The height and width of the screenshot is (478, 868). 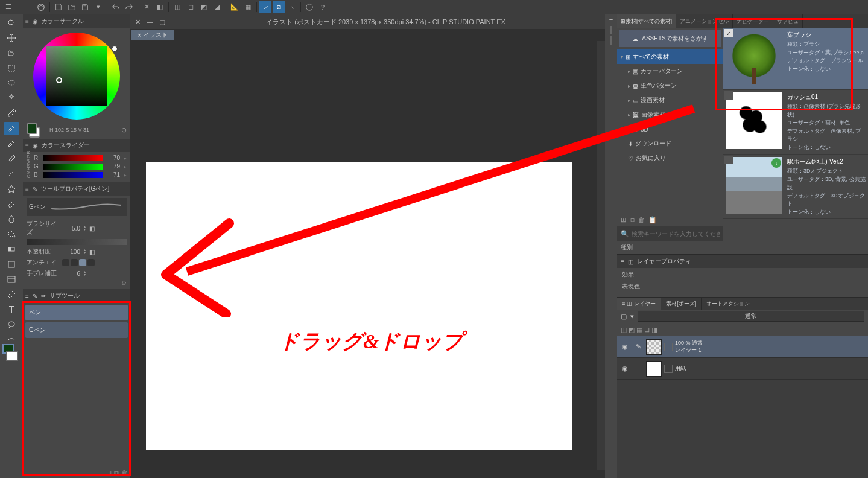 I want to click on tree-icon: ⊞, so click(x=624, y=220).